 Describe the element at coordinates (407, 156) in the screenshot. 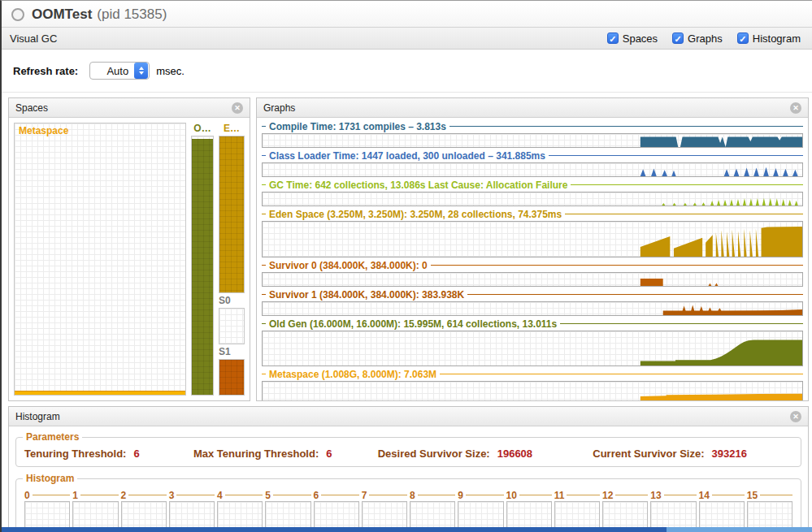

I see `class-loader-time-label: Class Loader Time: 1447 loaded, 300 unlo…` at that location.